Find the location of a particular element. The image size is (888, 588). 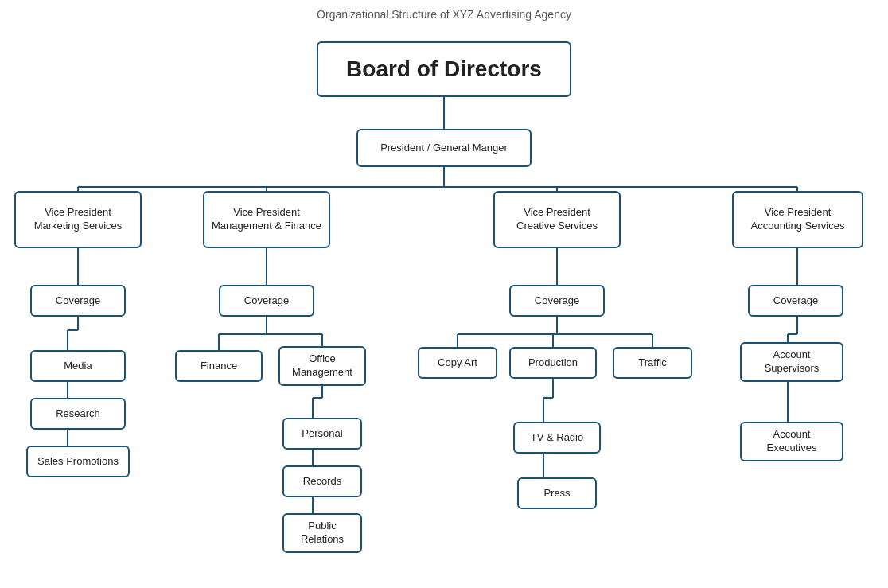

box-sales-promotions: Sales Promotions is located at coordinates (78, 461).